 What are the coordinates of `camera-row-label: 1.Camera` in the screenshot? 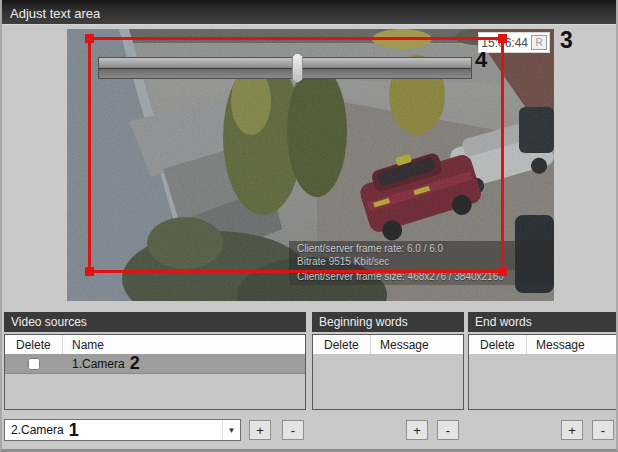 It's located at (98, 364).